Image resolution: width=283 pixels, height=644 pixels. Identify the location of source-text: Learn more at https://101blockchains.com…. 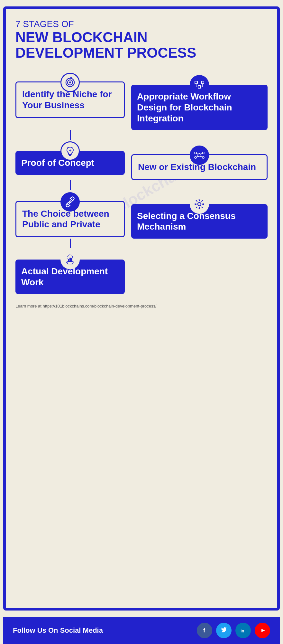
(142, 306).